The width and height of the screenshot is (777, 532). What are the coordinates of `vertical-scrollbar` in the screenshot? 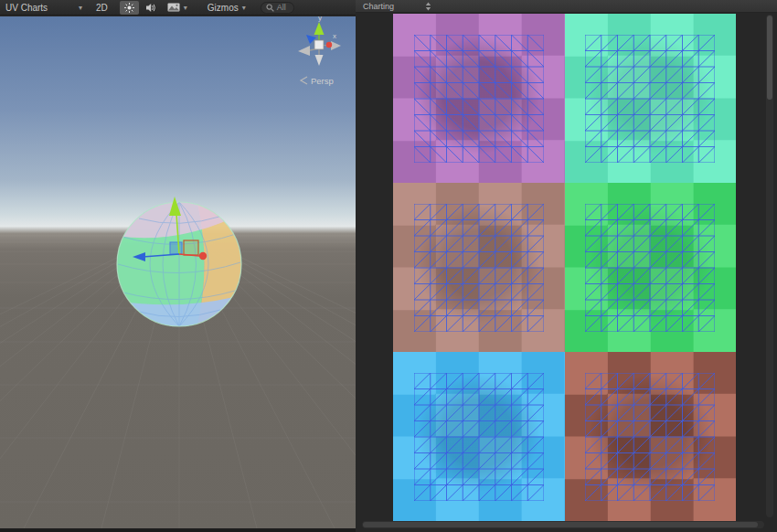 It's located at (770, 266).